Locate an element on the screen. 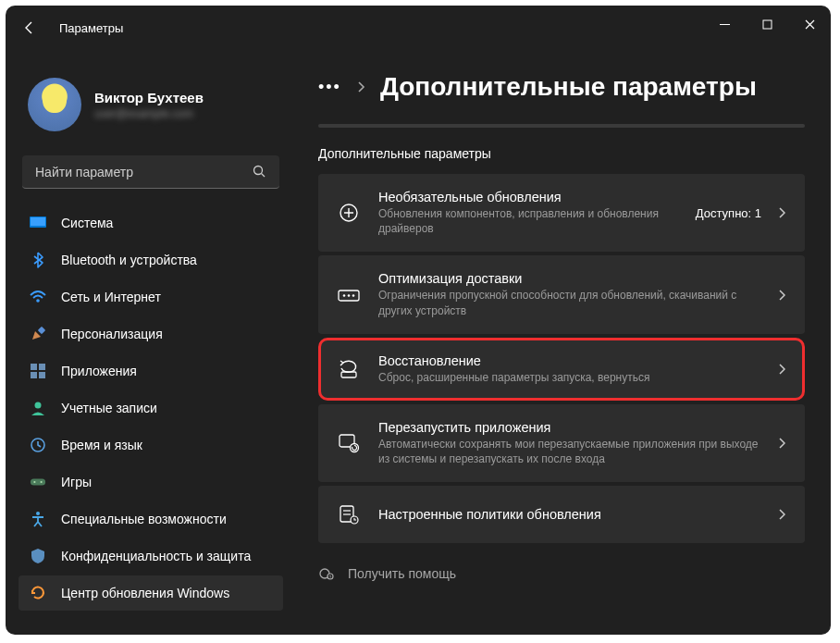  search-icon is located at coordinates (259, 172).